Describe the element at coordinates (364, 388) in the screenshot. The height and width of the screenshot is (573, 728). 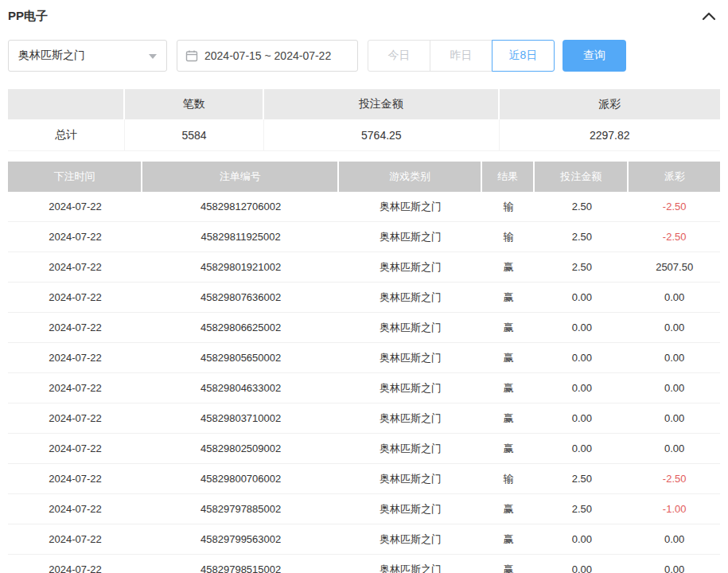
I see `table-row: 2024-07-22 45829804633002 奥林匹斯之门 赢 0.00 …` at that location.